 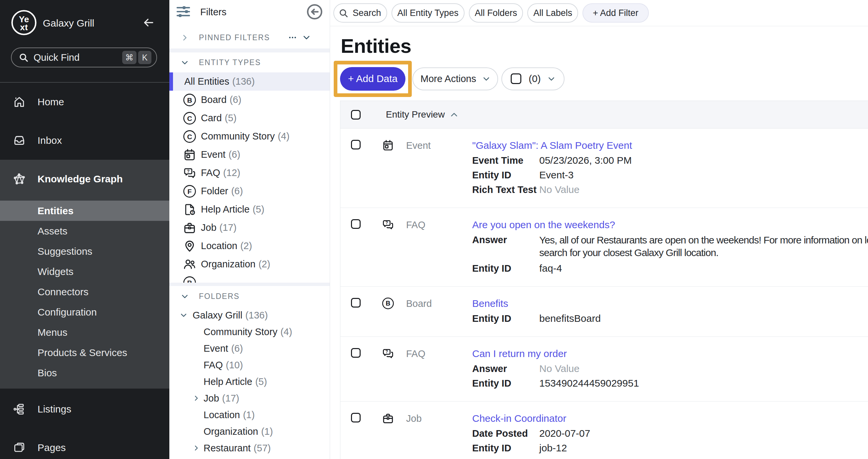 I want to click on entity-title-link: Benefits, so click(x=670, y=303).